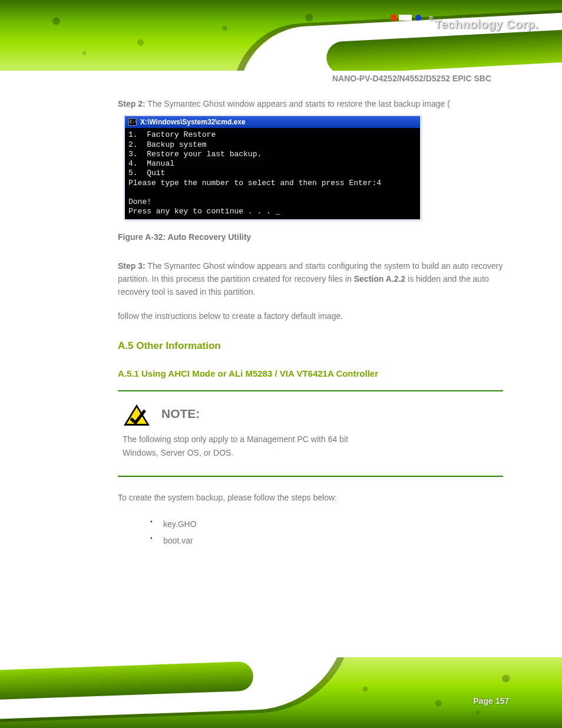 The width and height of the screenshot is (562, 728). What do you see at coordinates (125, 345) in the screenshot?
I see `section-number: A.5` at bounding box center [125, 345].